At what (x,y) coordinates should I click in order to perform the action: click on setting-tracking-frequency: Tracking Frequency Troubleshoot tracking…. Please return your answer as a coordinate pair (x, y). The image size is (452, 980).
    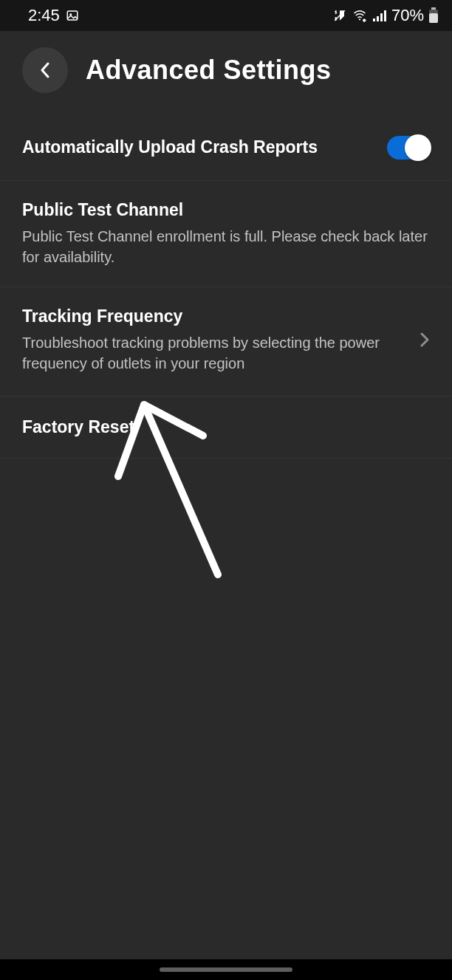
    Looking at the image, I should click on (226, 342).